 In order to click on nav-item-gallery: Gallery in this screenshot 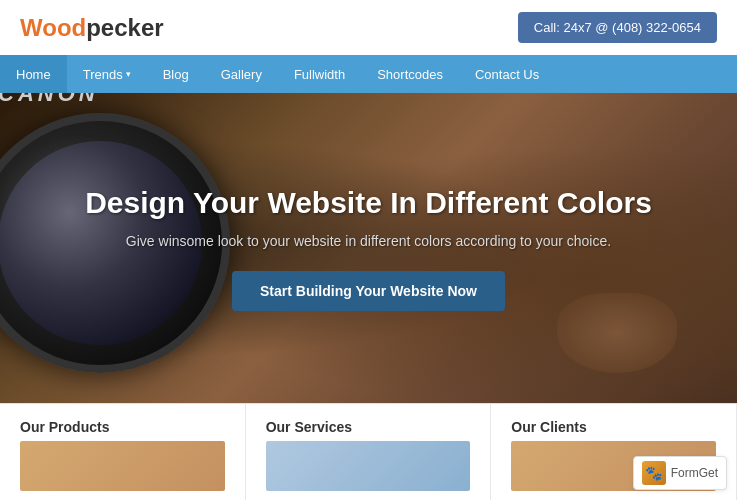, I will do `click(242, 74)`.